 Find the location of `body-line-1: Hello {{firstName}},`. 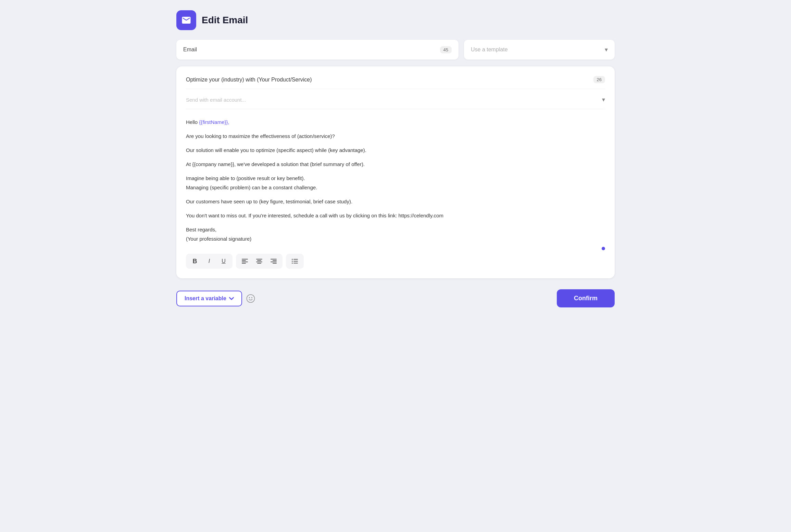

body-line-1: Hello {{firstName}}, is located at coordinates (396, 122).